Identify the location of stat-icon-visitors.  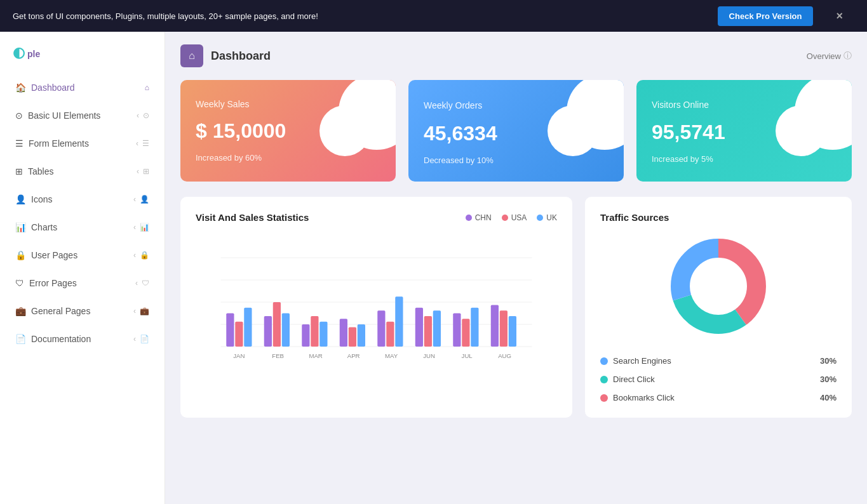
(828, 105).